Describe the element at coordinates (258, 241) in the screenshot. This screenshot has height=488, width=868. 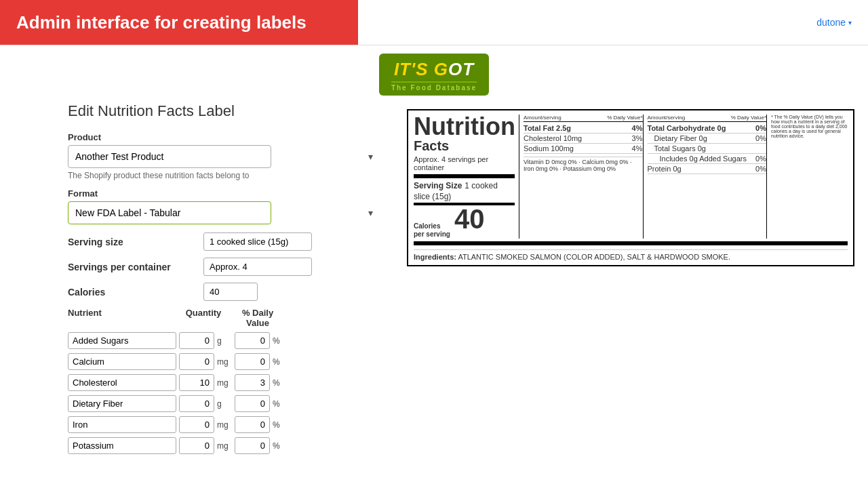
I see `serving-size-input` at that location.